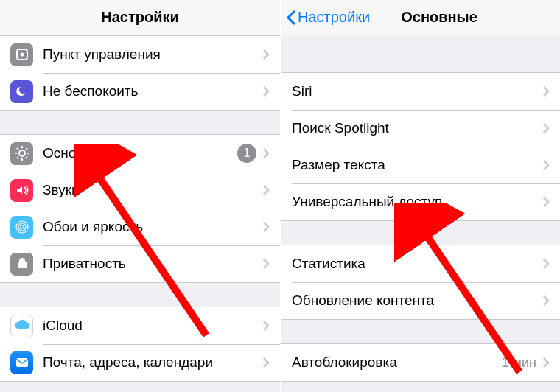 The image size is (560, 392). I want to click on settings-group-1: Пункт управления Не беспокоить, so click(140, 73).